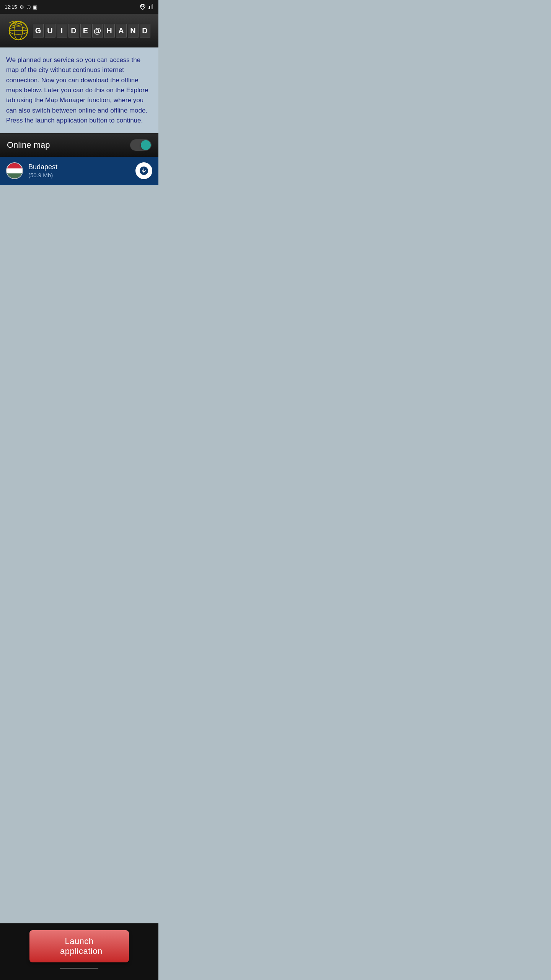 Image resolution: width=551 pixels, height=980 pixels. What do you see at coordinates (15, 171) in the screenshot?
I see `budapest-flag` at bounding box center [15, 171].